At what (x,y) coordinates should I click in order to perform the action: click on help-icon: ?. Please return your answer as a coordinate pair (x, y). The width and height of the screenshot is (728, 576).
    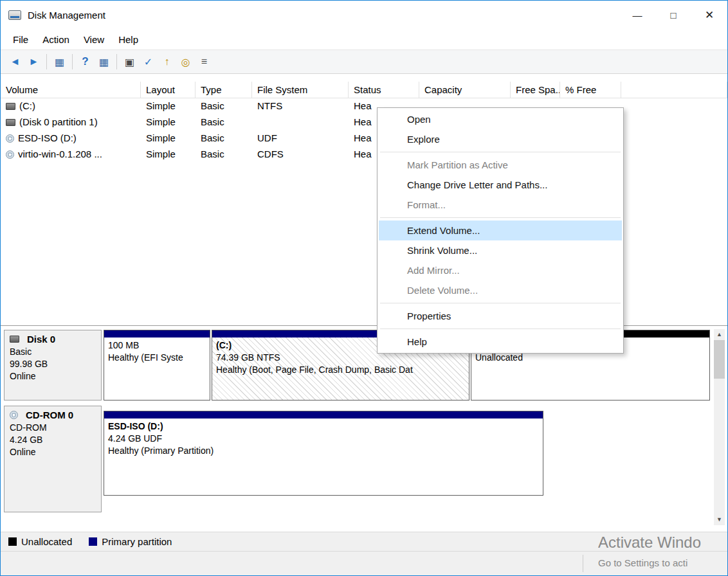
    Looking at the image, I should click on (85, 62).